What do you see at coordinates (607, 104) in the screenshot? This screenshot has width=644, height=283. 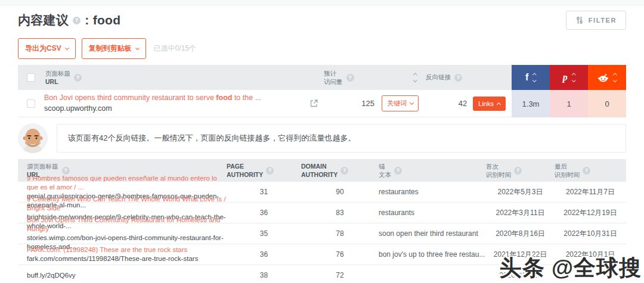 I see `reddit-count-cell: 0` at bounding box center [607, 104].